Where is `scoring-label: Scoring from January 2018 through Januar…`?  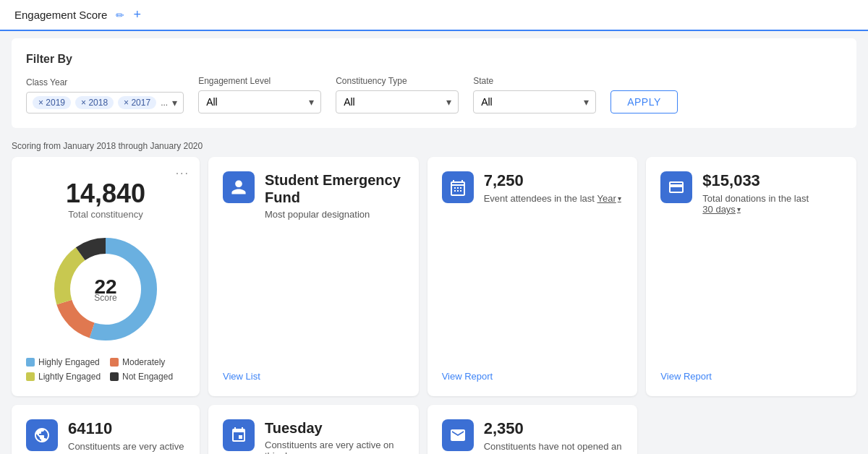
scoring-label: Scoring from January 2018 through Januar… is located at coordinates (434, 146).